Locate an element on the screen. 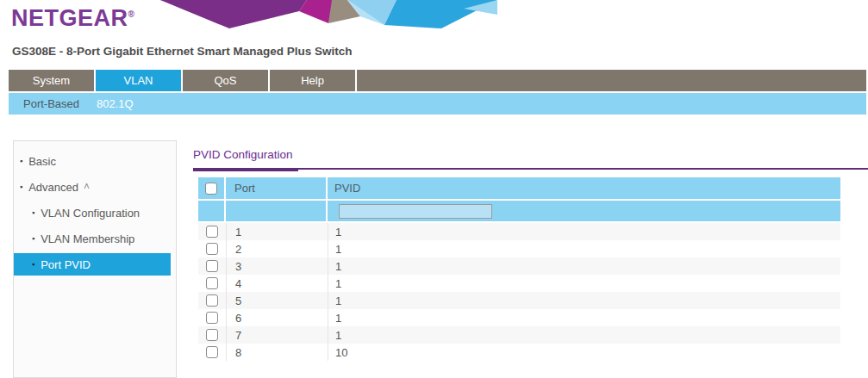 The image size is (868, 378). table-row: 51 is located at coordinates (519, 301).